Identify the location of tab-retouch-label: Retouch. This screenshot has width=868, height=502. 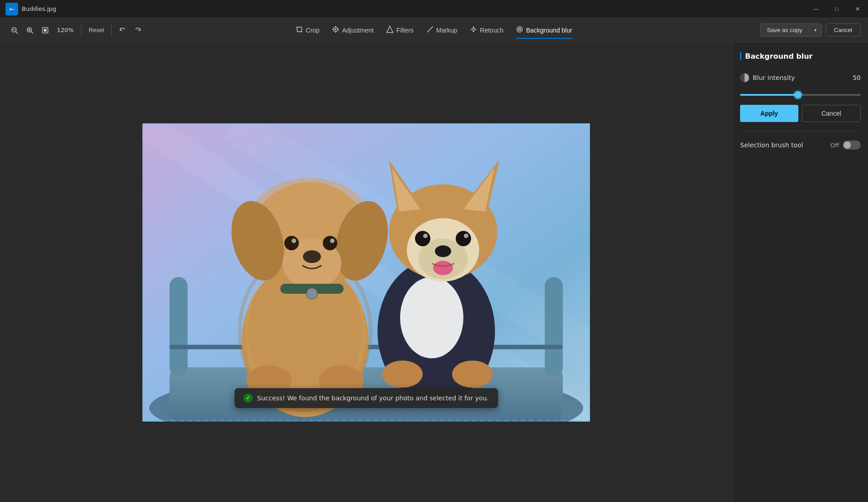
(492, 30).